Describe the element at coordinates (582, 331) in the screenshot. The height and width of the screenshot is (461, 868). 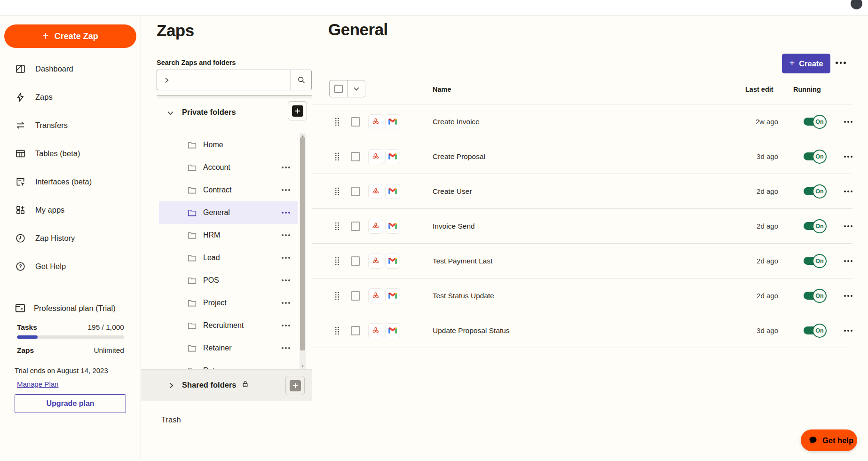
I see `zap-row: Update Proposal Status 3d ago On` at that location.